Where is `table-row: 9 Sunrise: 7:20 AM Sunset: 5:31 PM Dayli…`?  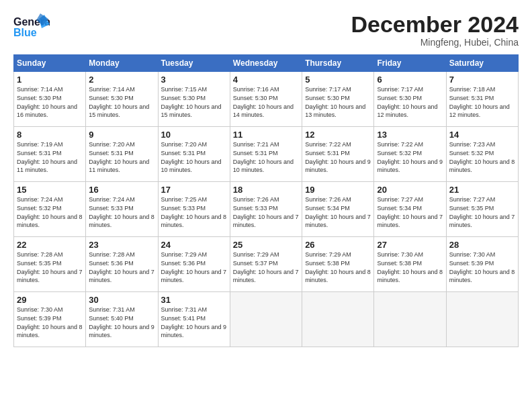 table-row: 9 Sunrise: 7:20 AM Sunset: 5:31 PM Dayli… is located at coordinates (122, 154).